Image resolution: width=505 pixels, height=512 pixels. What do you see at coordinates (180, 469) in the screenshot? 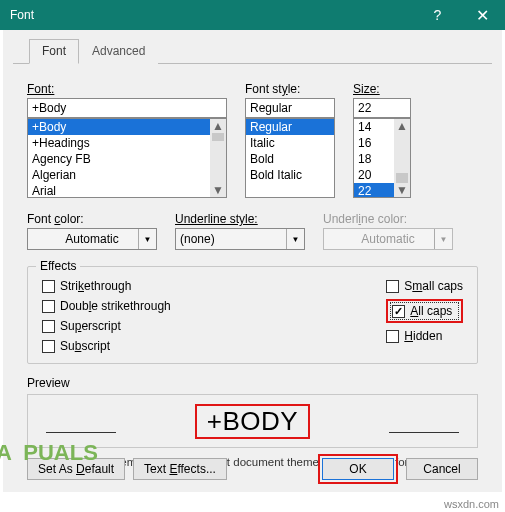
I see `text-effects-button: Text Effects...` at bounding box center [180, 469].